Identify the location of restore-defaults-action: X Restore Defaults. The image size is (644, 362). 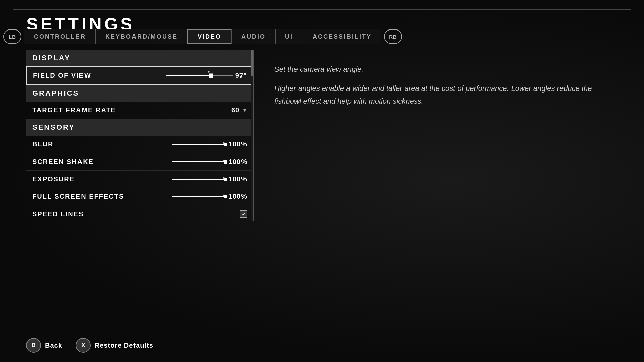
(115, 345).